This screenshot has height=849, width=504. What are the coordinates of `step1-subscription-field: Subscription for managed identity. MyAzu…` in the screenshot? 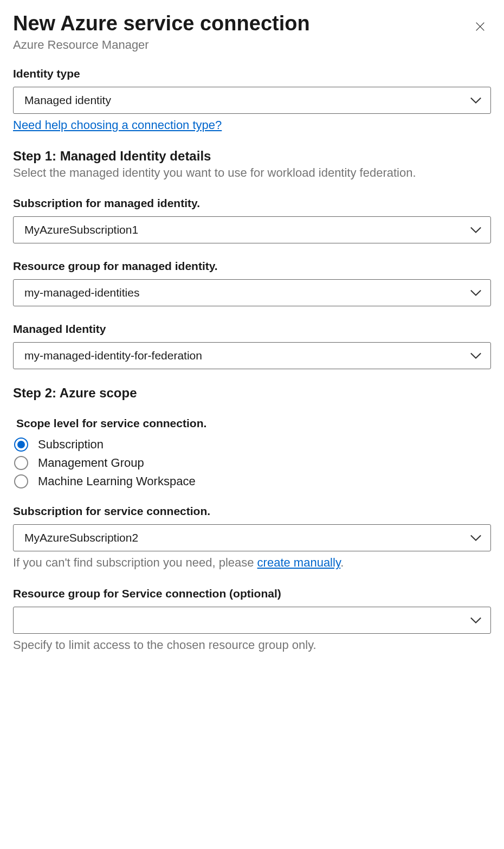 It's located at (252, 220).